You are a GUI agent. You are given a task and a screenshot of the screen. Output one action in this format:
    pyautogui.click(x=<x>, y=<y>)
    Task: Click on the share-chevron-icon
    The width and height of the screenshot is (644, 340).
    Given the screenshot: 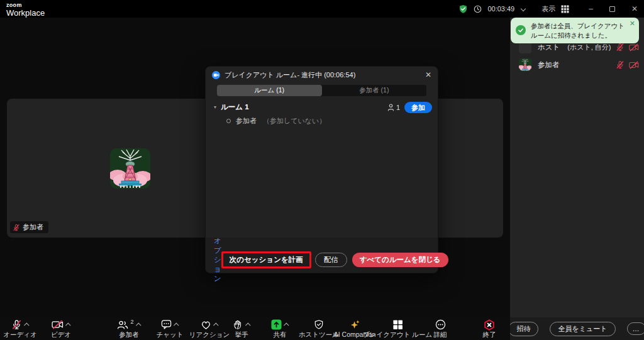 What is the action you would take?
    pyautogui.click(x=286, y=325)
    